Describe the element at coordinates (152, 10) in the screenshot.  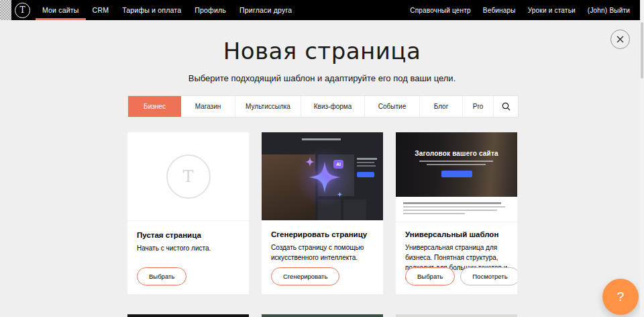
I see `nav-item-plans: Тарифы и оплата` at that location.